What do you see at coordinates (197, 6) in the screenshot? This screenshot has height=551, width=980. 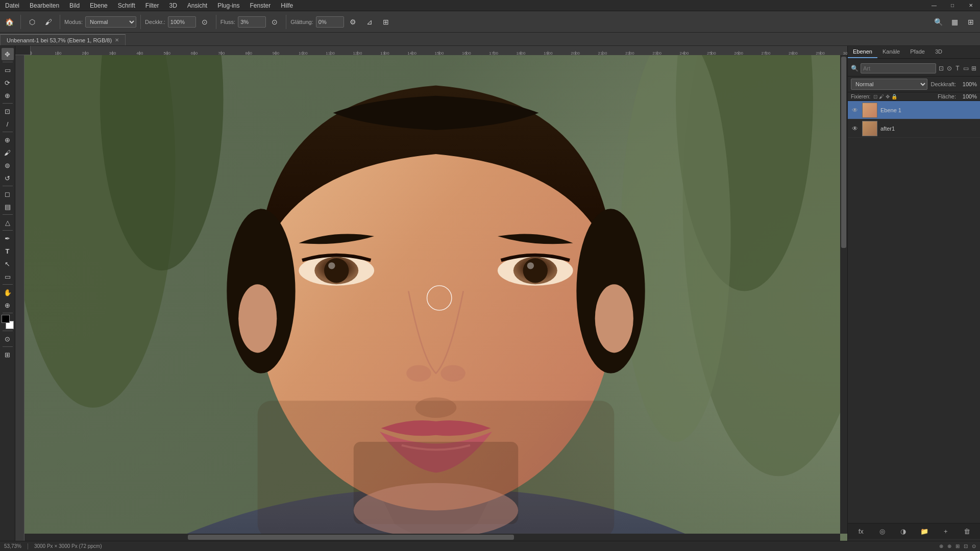 I see `menu-item-ansicht: Ansicht` at bounding box center [197, 6].